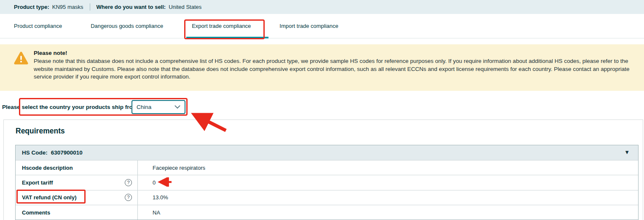  I want to click on row-label: Comments, so click(77, 213).